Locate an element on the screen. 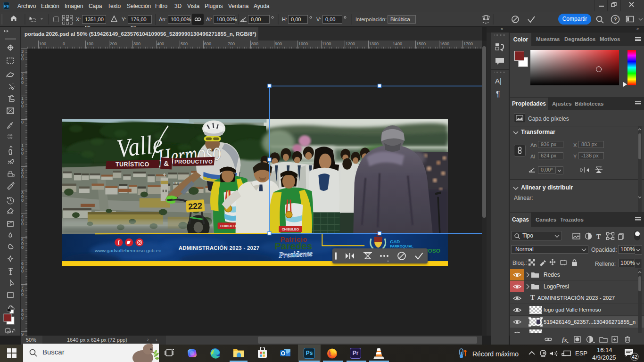 The width and height of the screenshot is (644, 362). svg-text: www.gadvallehermoso.gob.ec is located at coordinates (128, 251).